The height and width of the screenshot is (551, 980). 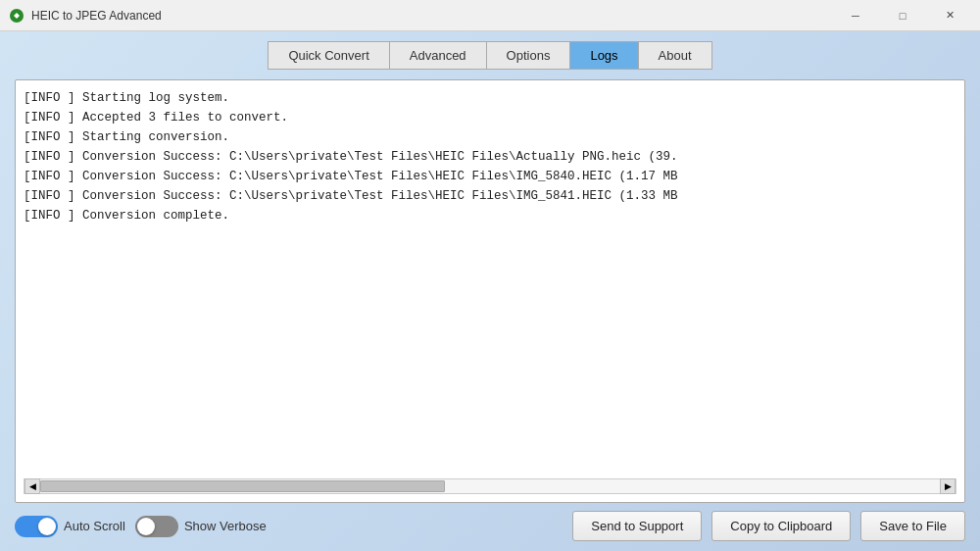 I want to click on show-verbose-knob, so click(x=146, y=526).